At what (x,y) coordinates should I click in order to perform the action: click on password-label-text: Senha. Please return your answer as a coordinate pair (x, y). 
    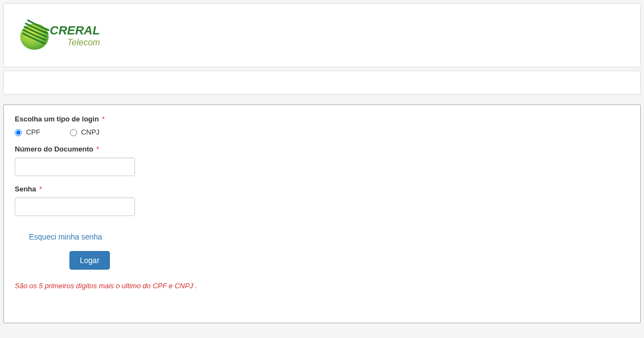
    Looking at the image, I should click on (25, 189).